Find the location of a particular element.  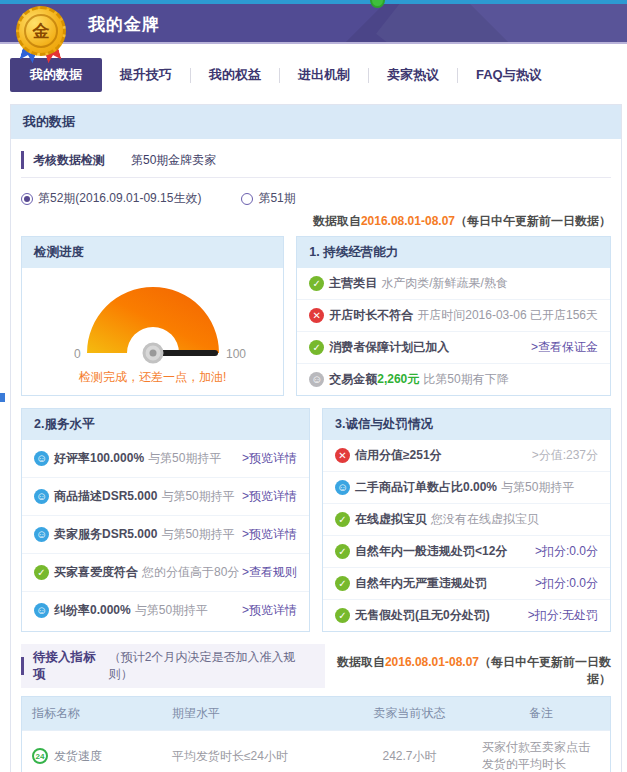

metric-row: ✓ 自然年内一般违规处罚<12分 >扣分:0.0分 is located at coordinates (466, 551).